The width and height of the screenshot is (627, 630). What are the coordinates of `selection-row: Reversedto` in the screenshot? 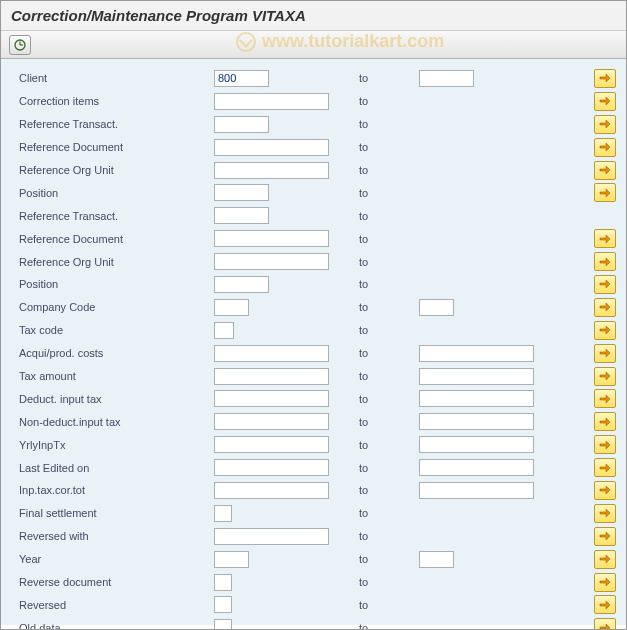 It's located at (318, 604).